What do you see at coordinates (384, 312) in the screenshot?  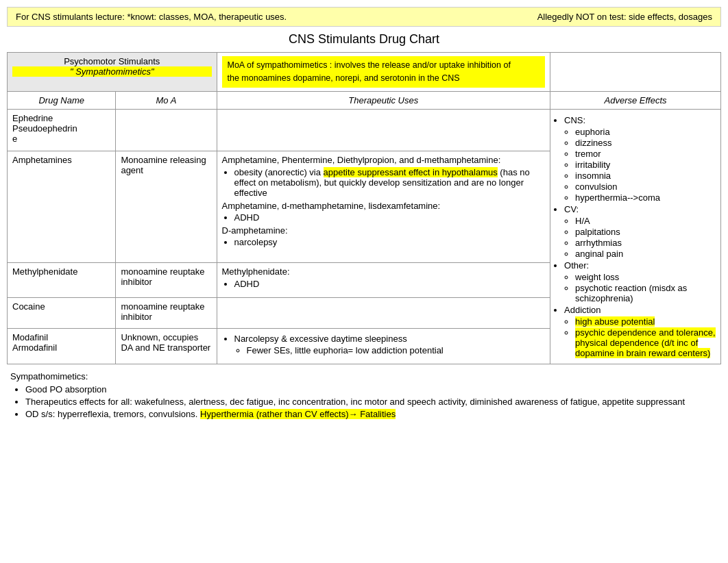 I see `therapeutic-cocaine` at bounding box center [384, 312].